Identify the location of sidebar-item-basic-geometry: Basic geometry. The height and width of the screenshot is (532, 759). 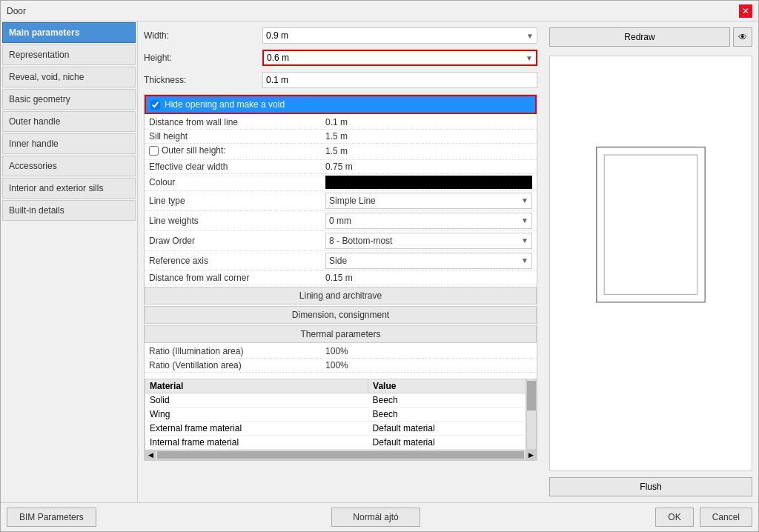
(69, 99).